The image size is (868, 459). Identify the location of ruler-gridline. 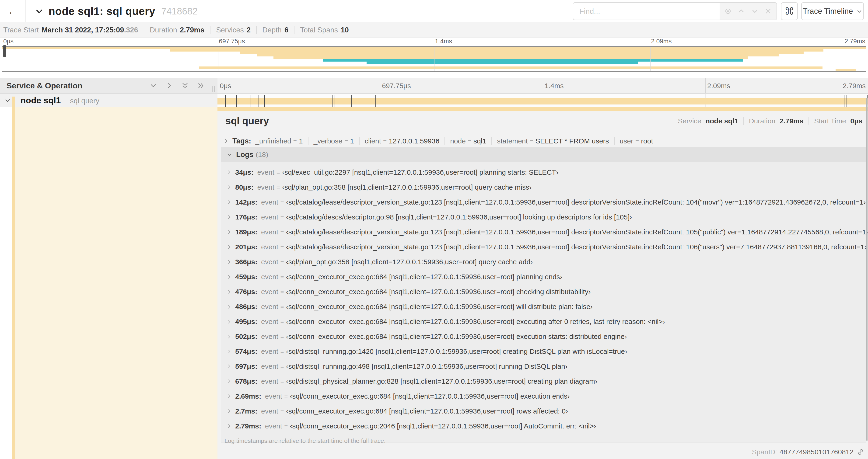
(380, 86).